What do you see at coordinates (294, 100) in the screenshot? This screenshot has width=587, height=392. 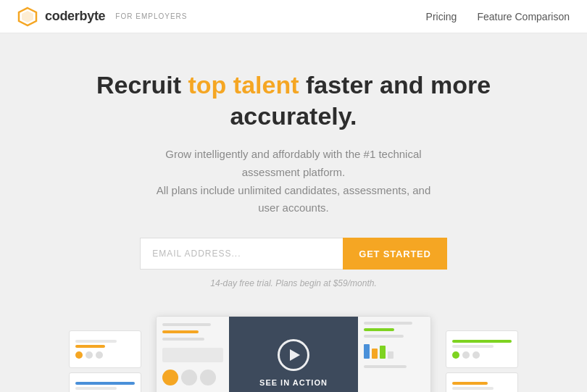 I see `hero-title: Recruit top talent faster and more accur…` at bounding box center [294, 100].